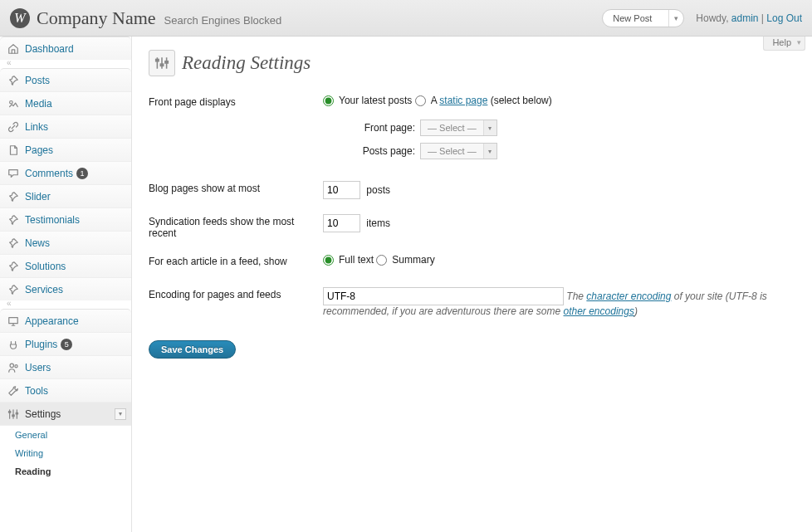  Describe the element at coordinates (599, 311) in the screenshot. I see `other-encodings-link: other encodings` at that location.